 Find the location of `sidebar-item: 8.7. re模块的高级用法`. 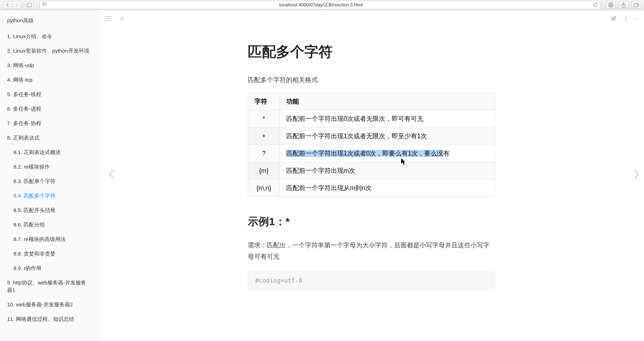

sidebar-item: 8.7. re模块的高级用法 is located at coordinates (49, 239).